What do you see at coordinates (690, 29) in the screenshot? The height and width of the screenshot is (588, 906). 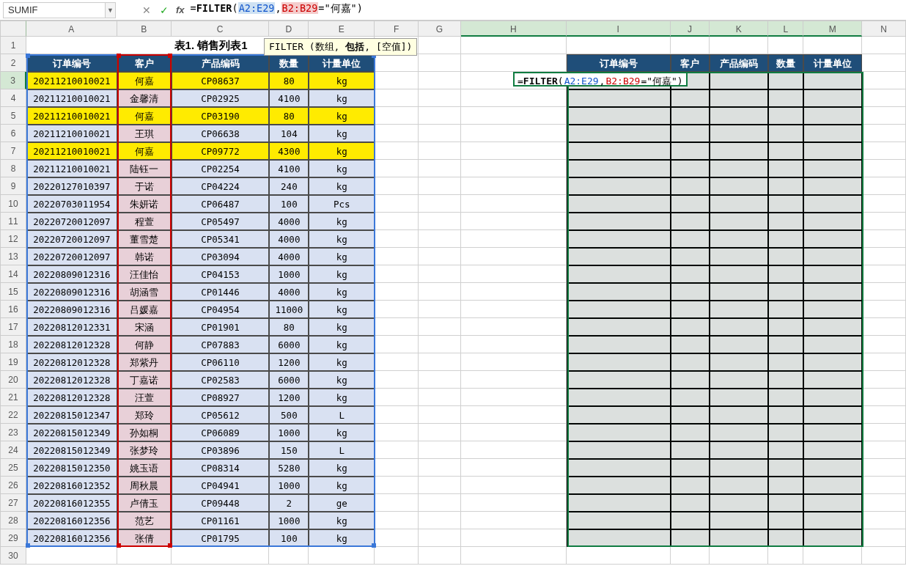 I see `col-header: J` at bounding box center [690, 29].